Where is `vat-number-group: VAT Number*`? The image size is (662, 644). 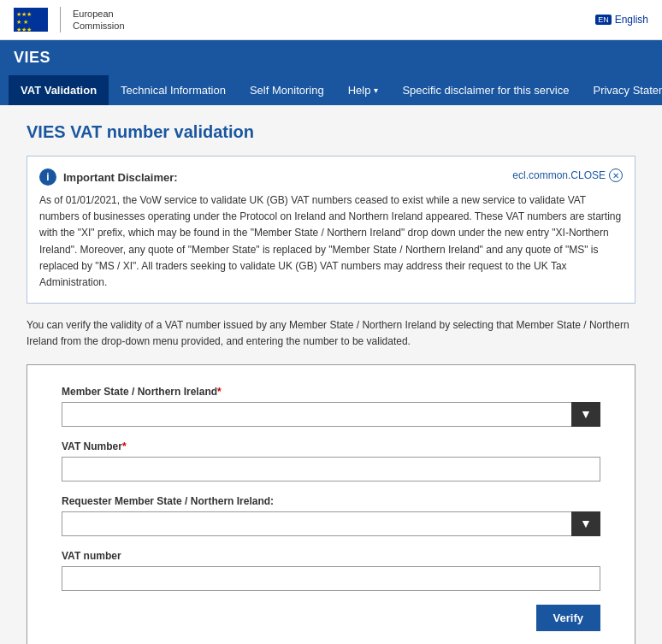 vat-number-group: VAT Number* is located at coordinates (331, 461).